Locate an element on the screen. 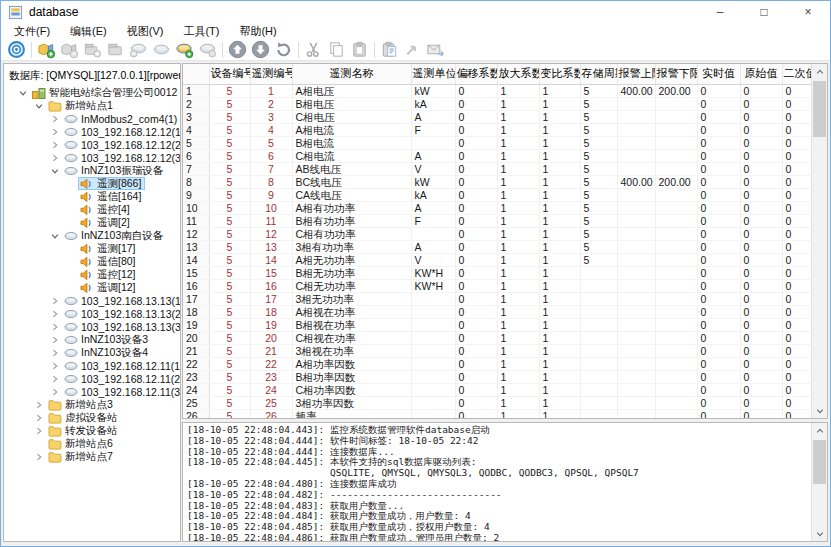 This screenshot has width=831, height=547. tree-item-3: 103_192.168.12.12(1) is located at coordinates (92, 132).